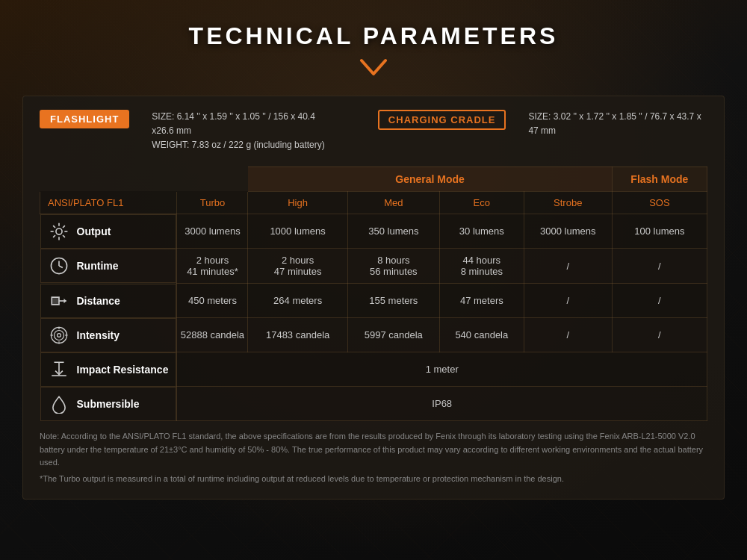 The height and width of the screenshot is (560, 747). What do you see at coordinates (297, 301) in the screenshot?
I see `cell-distance-1: 264 meters` at bounding box center [297, 301].